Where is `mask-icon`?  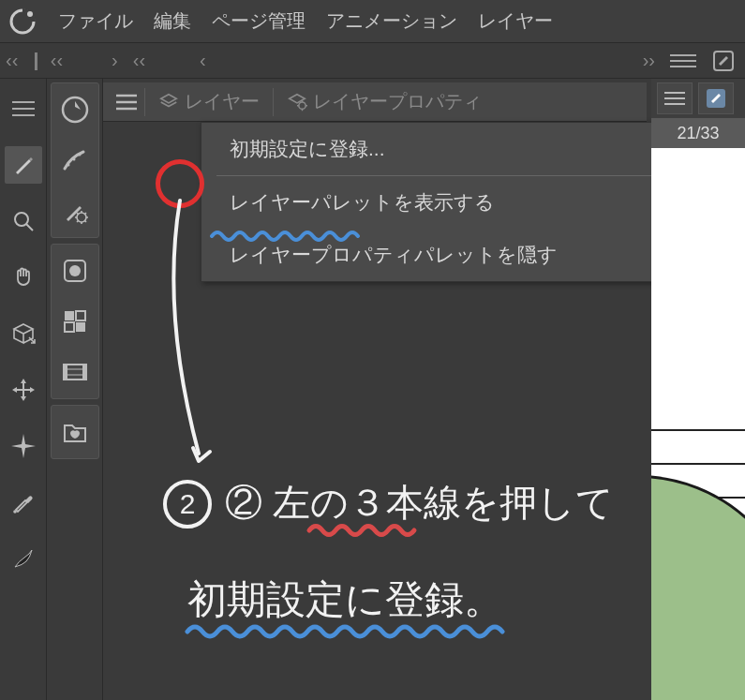 mask-icon is located at coordinates (75, 271).